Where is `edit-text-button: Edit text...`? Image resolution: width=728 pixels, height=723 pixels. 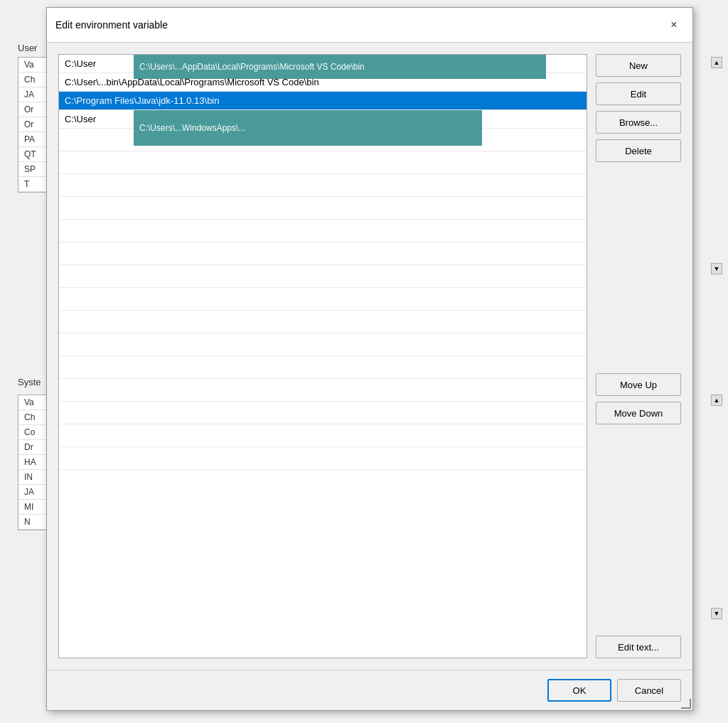 edit-text-button: Edit text... is located at coordinates (638, 647).